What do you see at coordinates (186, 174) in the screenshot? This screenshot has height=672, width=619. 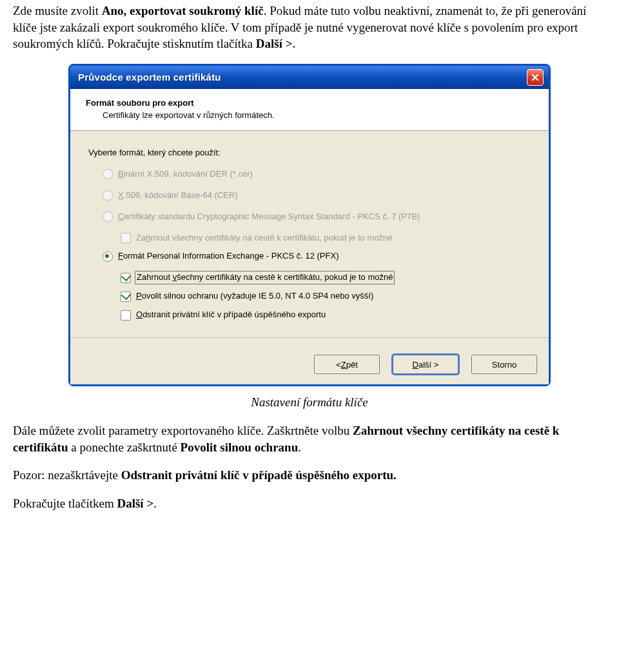 I see `radio-label: Binární X.509, kódování DER (*.cer)` at bounding box center [186, 174].